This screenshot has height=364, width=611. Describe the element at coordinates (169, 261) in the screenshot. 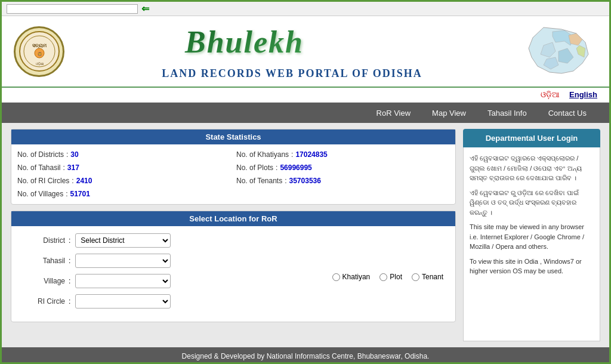

I see `tahasil-row: Tahasil :` at that location.